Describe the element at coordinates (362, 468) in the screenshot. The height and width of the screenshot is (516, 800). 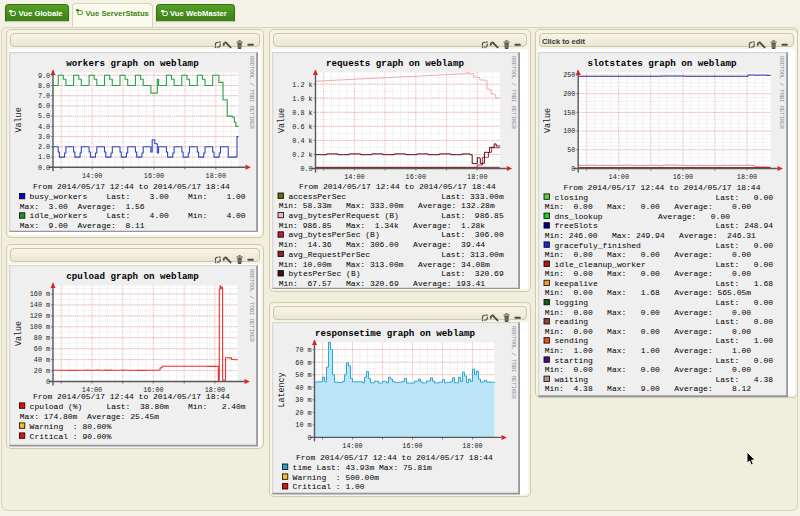
I see `svg-text: time Last: 43.93m Max: 75.81m` at that location.